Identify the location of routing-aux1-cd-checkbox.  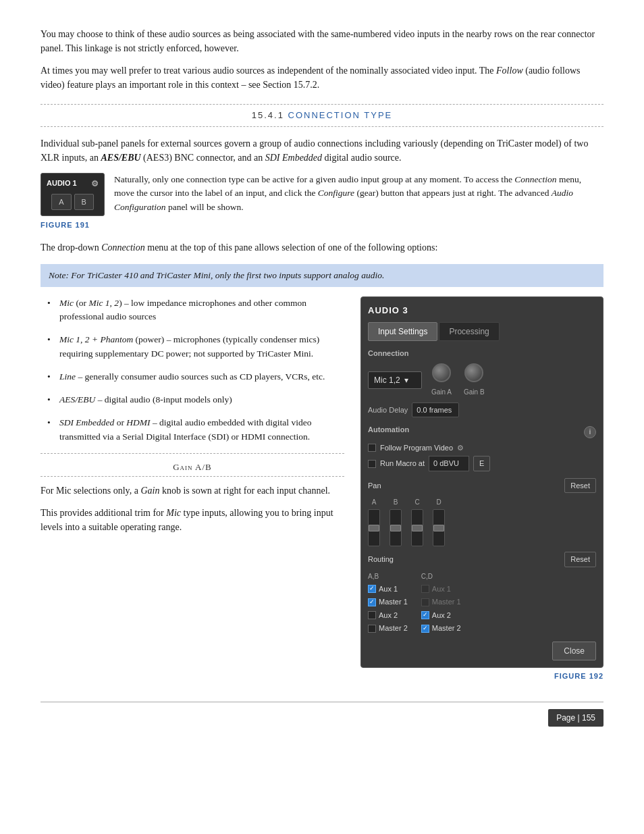
(425, 589).